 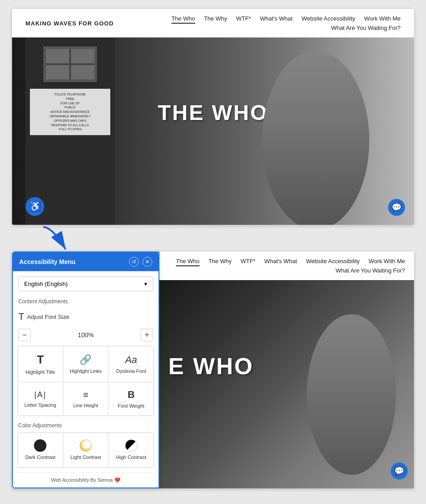 I want to click on close-button: ✕, so click(x=147, y=262).